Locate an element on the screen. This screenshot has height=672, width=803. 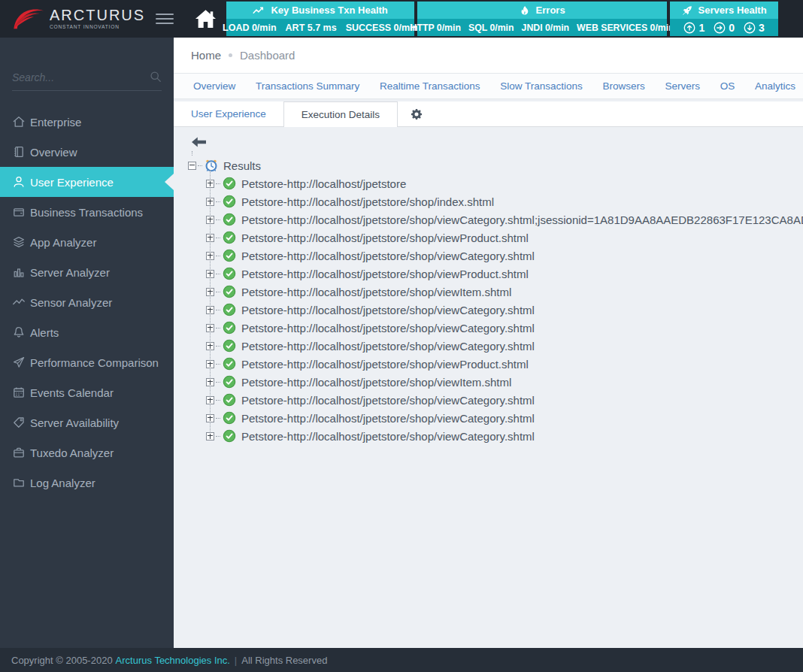
tab-realtime-transactions: Realtime Transactions is located at coordinates (430, 86).